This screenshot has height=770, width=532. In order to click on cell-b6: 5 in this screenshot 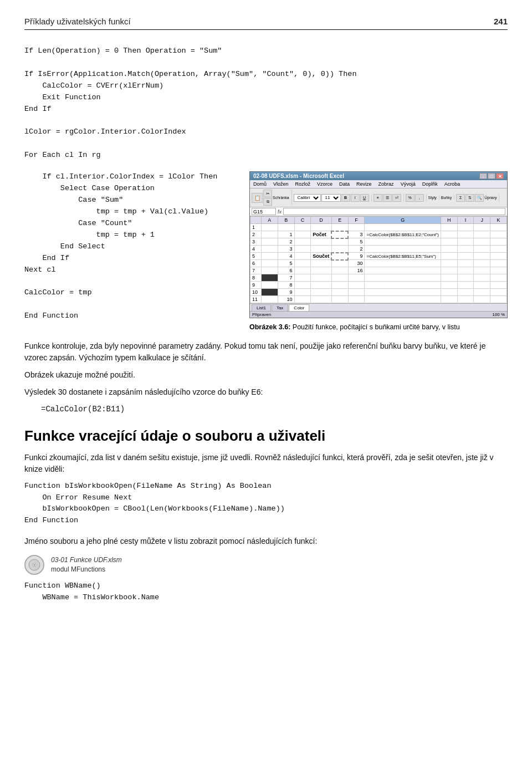, I will do `click(286, 264)`.